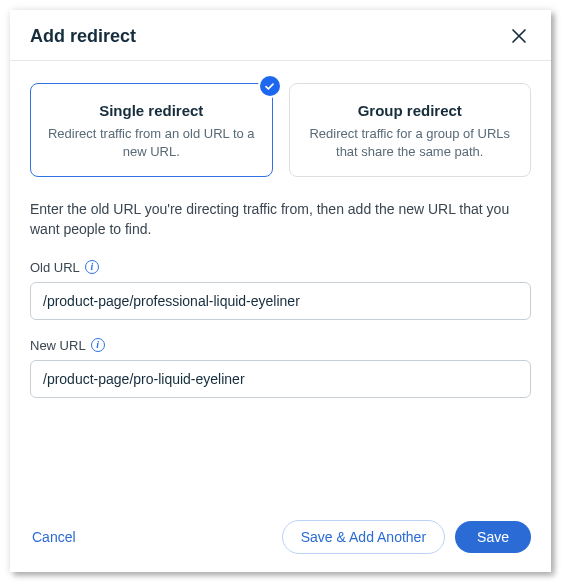  I want to click on option-single-redirect: Single redirect Redirect traffic from an…, so click(152, 130).